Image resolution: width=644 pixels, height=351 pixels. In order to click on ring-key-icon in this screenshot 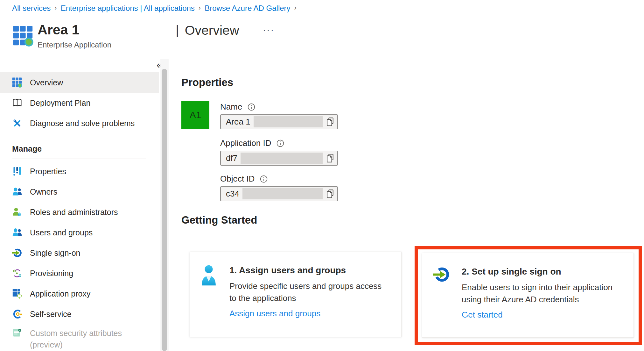, I will do `click(17, 314)`.